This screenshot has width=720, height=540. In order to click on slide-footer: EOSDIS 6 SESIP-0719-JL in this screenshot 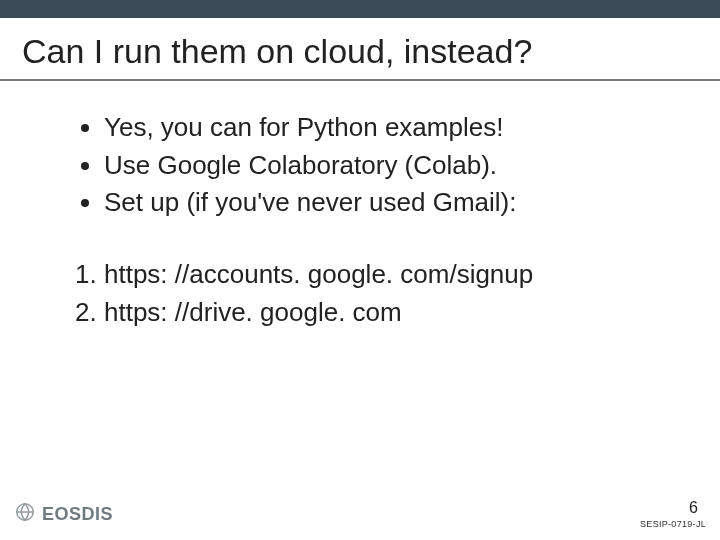, I will do `click(360, 517)`.